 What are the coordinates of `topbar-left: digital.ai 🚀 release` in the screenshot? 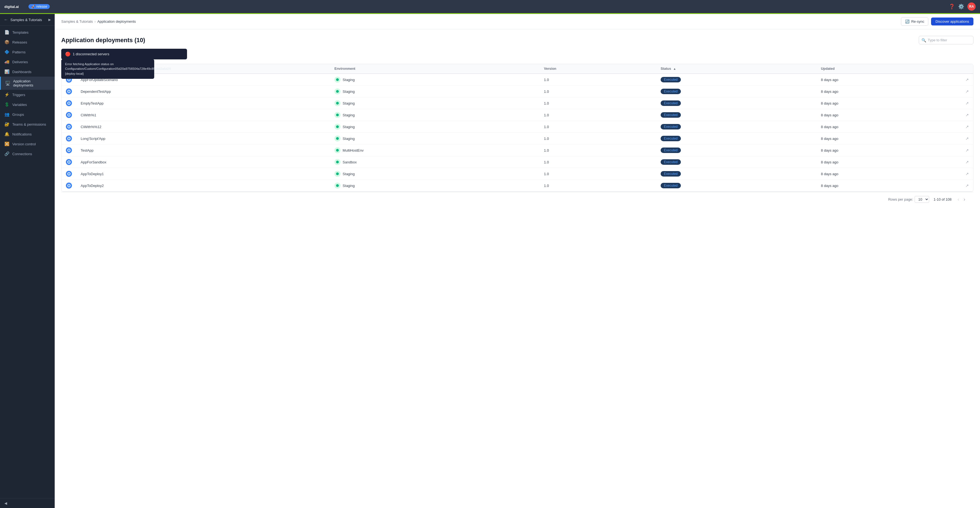 It's located at (27, 6).